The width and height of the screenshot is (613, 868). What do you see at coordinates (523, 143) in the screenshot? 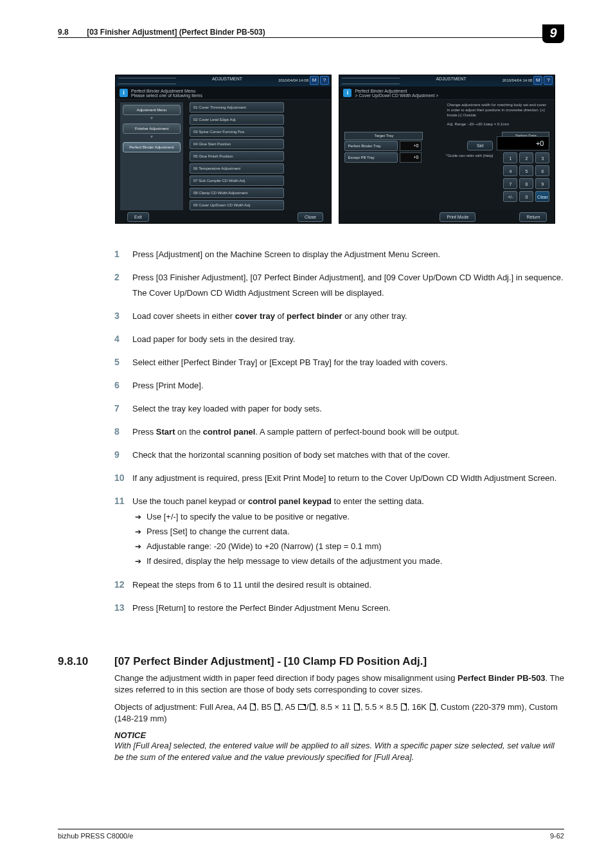
I see `setting-value-display: +0` at bounding box center [523, 143].